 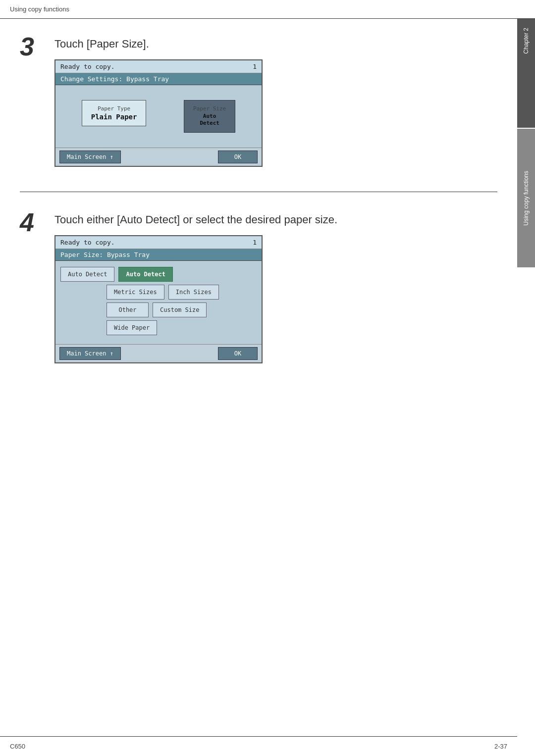 I want to click on screen2-main-screen-btn: Main Screen ↑, so click(x=90, y=353).